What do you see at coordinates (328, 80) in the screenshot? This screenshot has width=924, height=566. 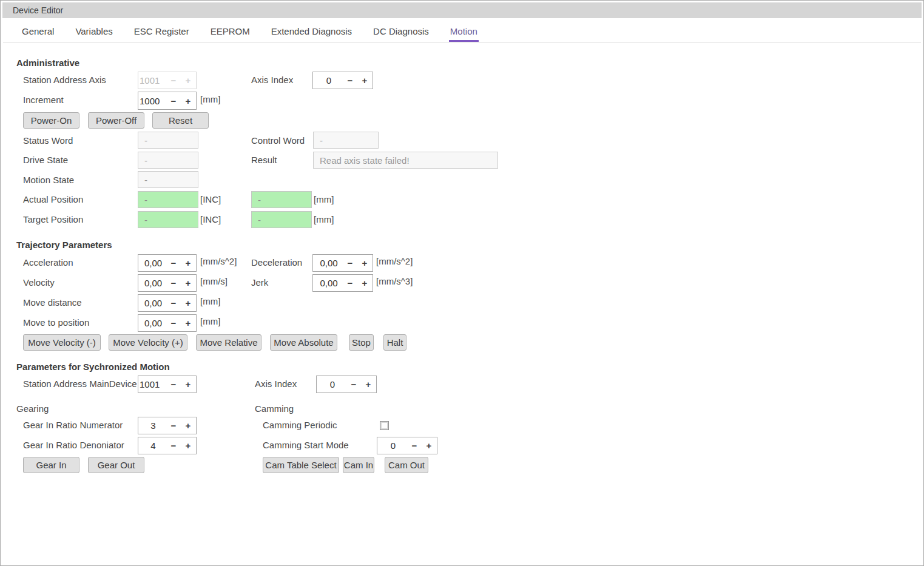 I see `axis-index-value: 0` at bounding box center [328, 80].